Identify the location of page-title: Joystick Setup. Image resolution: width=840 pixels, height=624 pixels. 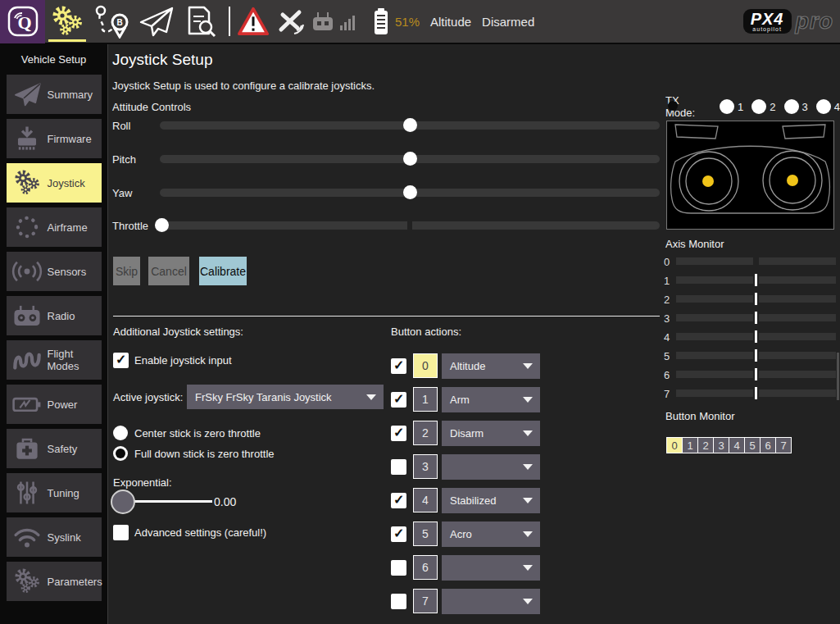
(162, 60).